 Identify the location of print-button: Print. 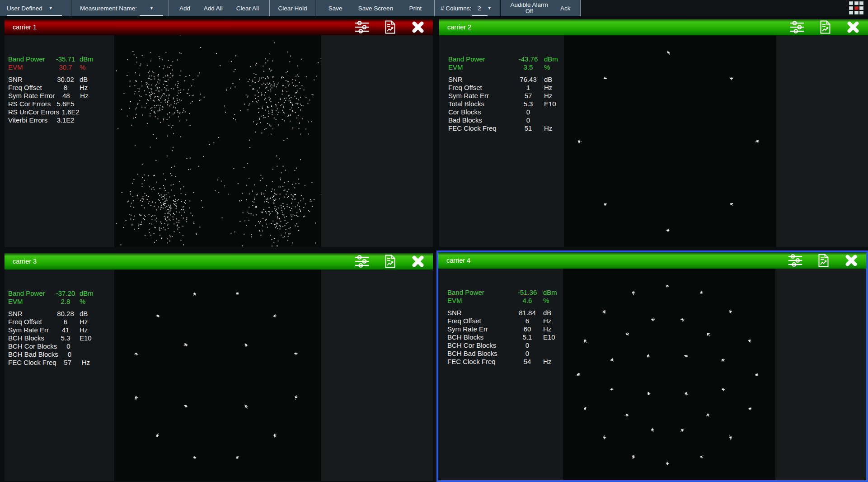
(416, 8).